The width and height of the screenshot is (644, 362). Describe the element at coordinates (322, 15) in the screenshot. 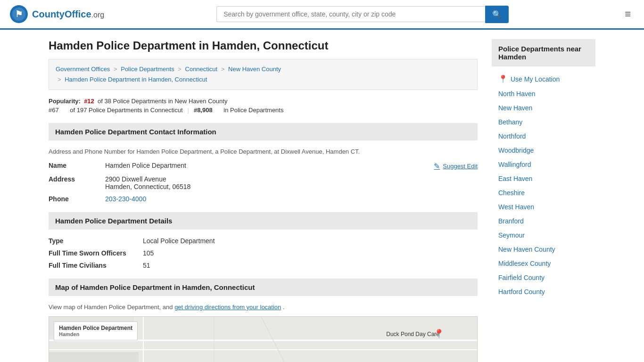

I see `header: ⚑ CountyOffice.org 🔍 ≡` at that location.